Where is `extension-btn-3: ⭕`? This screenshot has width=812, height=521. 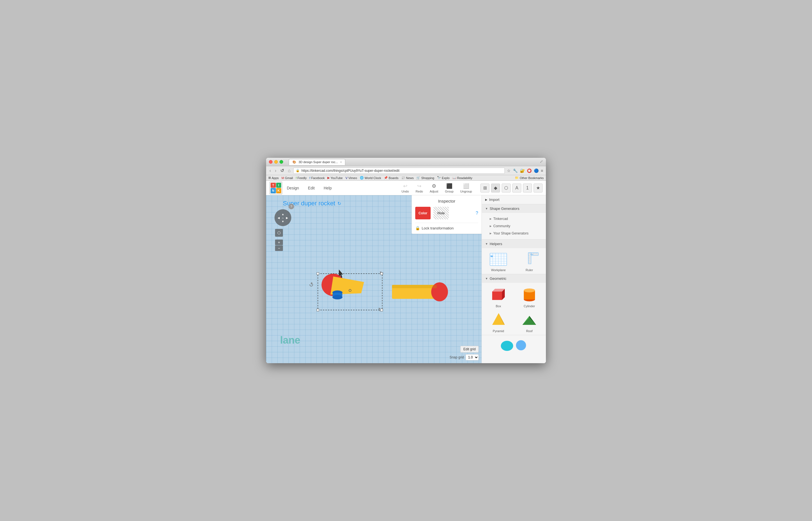
extension-btn-3: ⭕ is located at coordinates (529, 171).